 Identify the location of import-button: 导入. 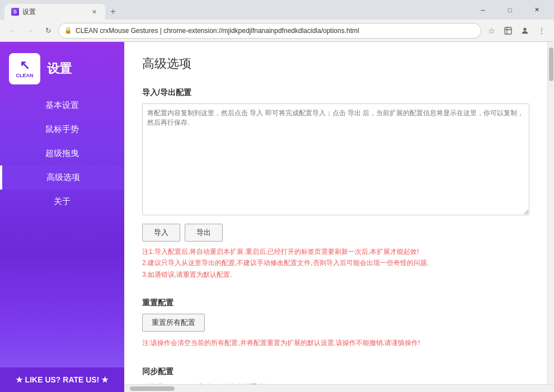
(161, 233).